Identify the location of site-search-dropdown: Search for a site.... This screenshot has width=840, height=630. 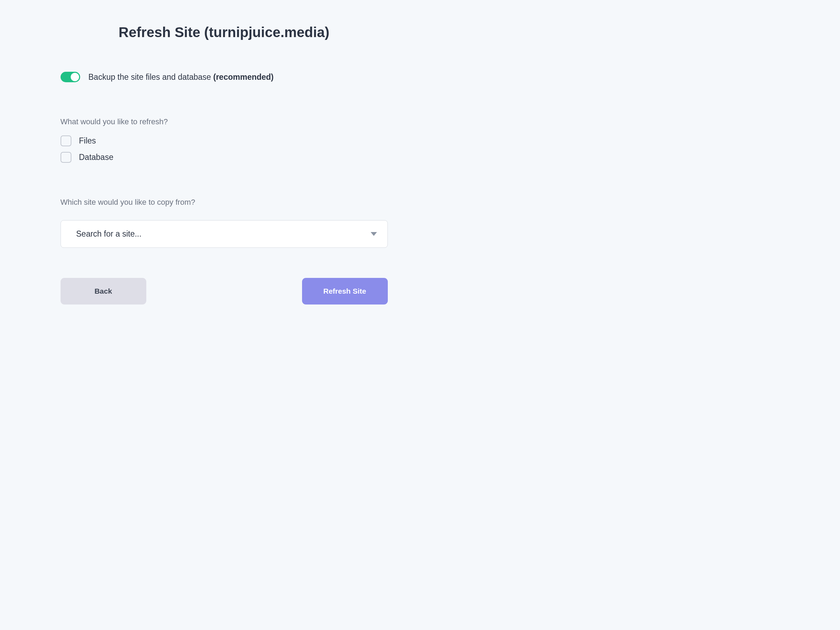
(224, 234).